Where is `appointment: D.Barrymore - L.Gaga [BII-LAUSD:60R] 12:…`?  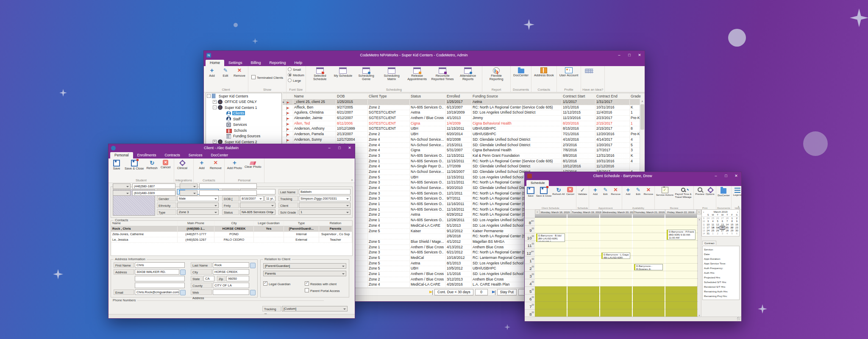 appointment: D.Barrymore - L.Gaga [BII-LAUSD:60R] 12:… is located at coordinates (616, 256).